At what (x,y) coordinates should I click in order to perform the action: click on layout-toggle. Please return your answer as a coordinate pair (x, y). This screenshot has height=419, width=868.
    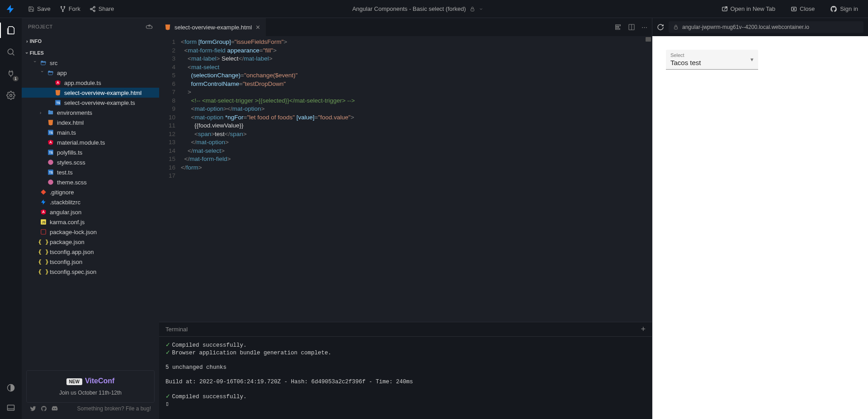
    Looking at the image, I should click on (11, 408).